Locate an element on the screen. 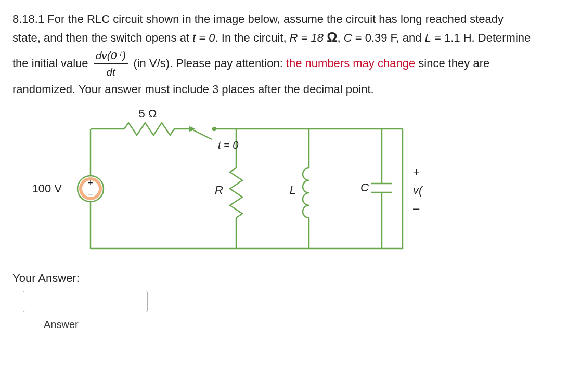 Image resolution: width=568 pixels, height=392 pixels. answer-hint: Answer is located at coordinates (300, 324).